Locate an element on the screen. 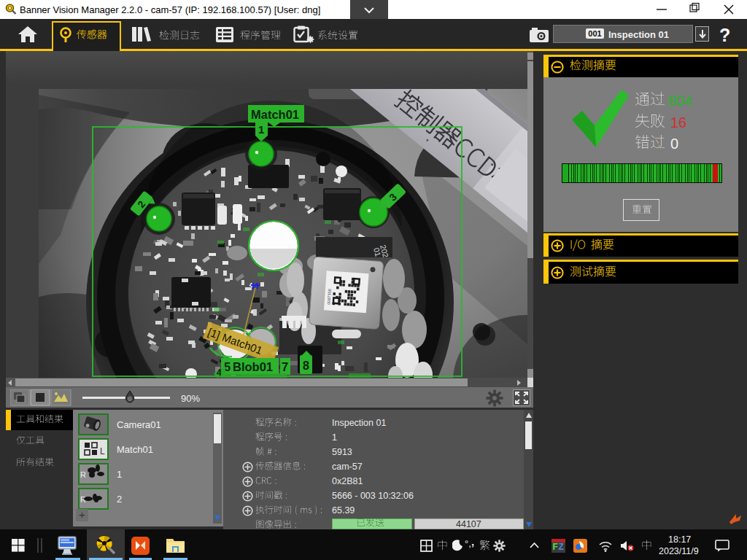 This screenshot has width=747, height=560. svg-text: 8 is located at coordinates (306, 366).